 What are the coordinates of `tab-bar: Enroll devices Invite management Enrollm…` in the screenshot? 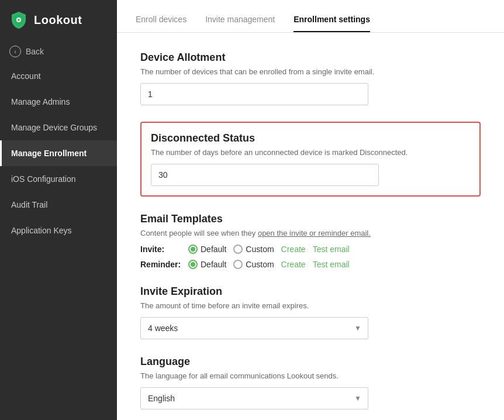 It's located at (310, 16).